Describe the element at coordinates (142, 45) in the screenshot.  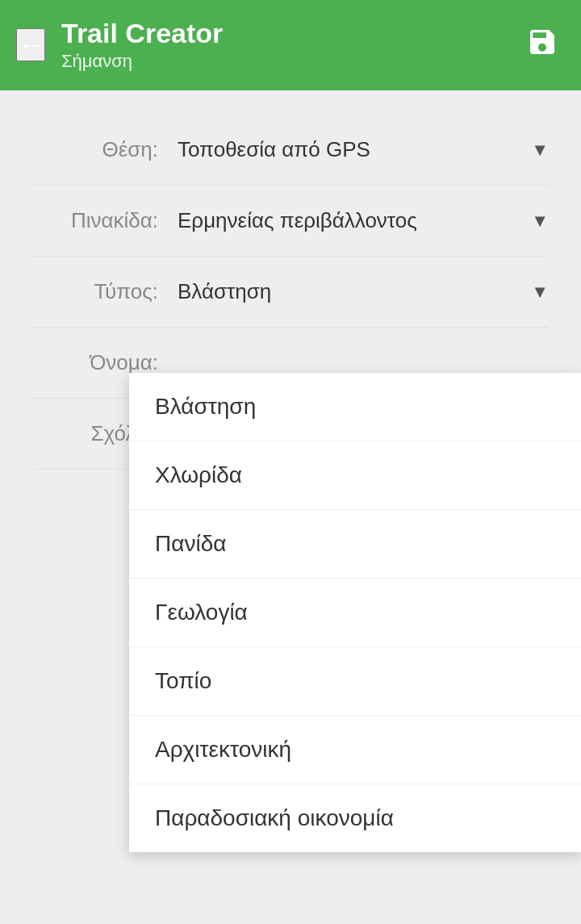
I see `header-title-block: Trail Creator Σήμανση` at that location.